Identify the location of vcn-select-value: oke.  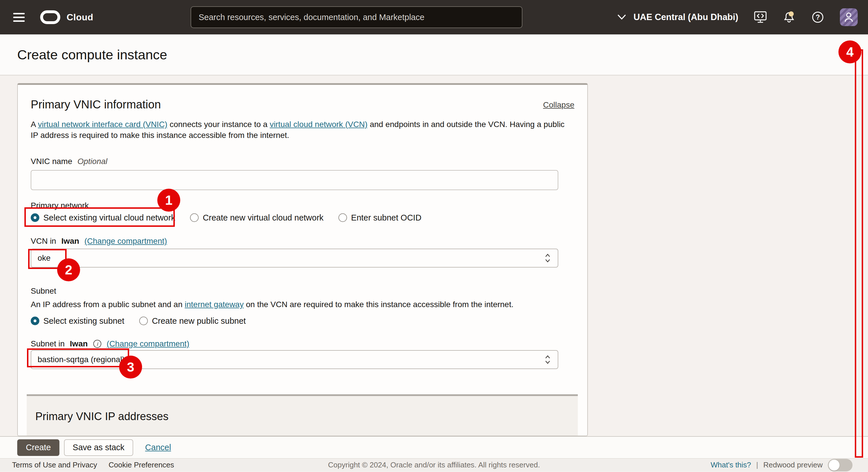
(44, 258).